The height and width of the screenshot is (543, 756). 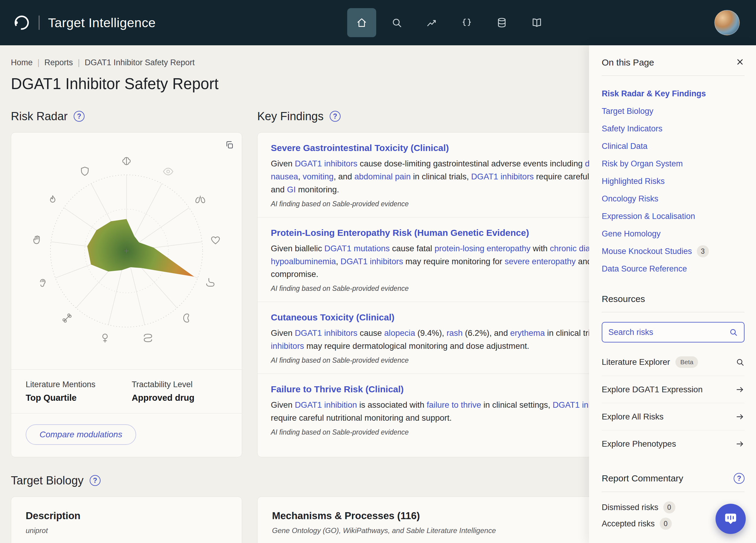 What do you see at coordinates (673, 478) in the screenshot?
I see `report-commentary-header: Report Commentary ?` at bounding box center [673, 478].